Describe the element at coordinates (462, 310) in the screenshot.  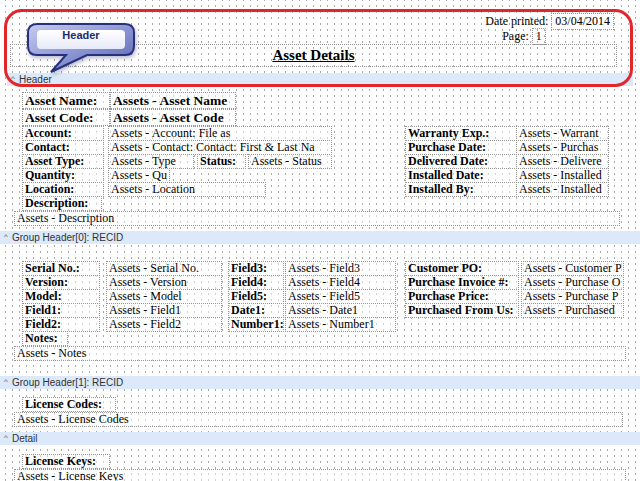
I see `field-label: Purchased From Us:` at that location.